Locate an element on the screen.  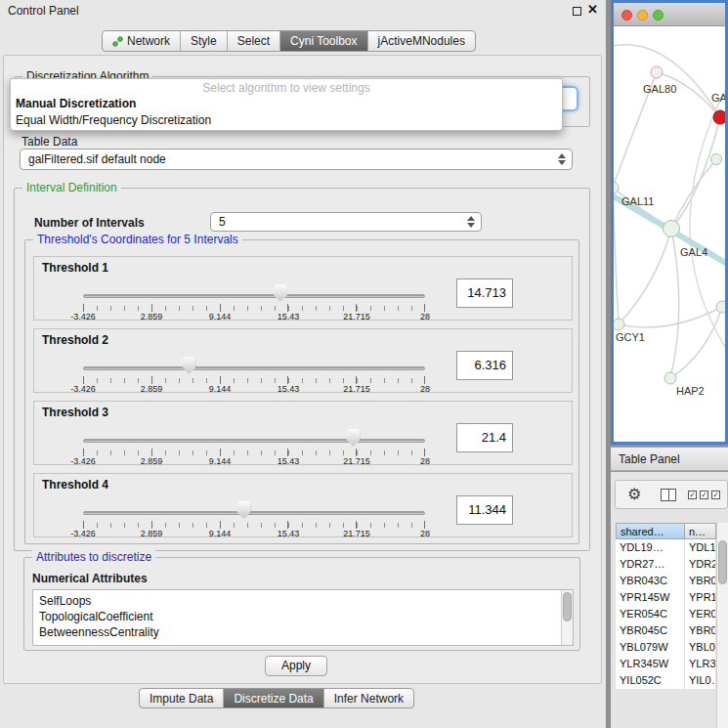
table-row: YBR045CYBR0… is located at coordinates (666, 631).